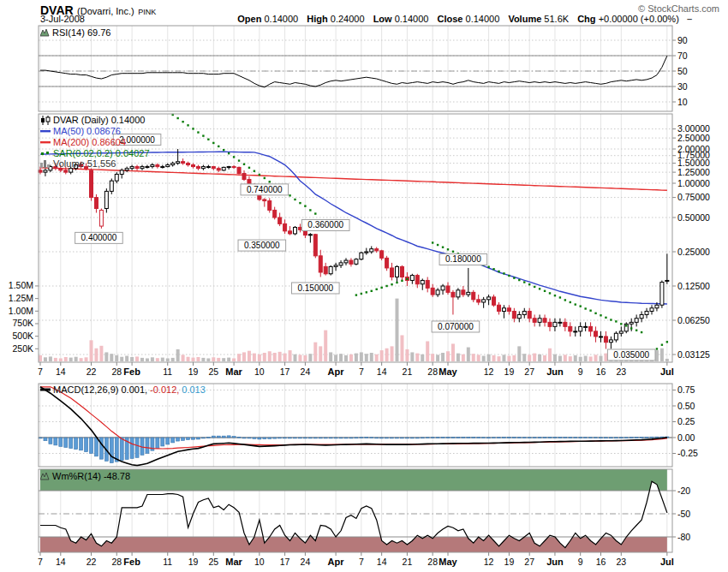  What do you see at coordinates (678, 9) in the screenshot?
I see `copyright: © StockCharts.com` at bounding box center [678, 9].